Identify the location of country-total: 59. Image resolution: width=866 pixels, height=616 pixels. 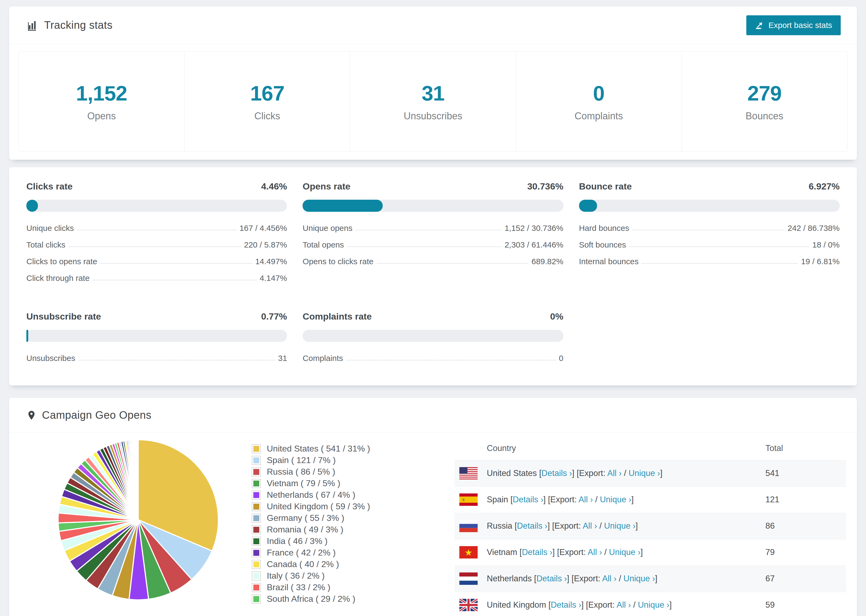
(806, 604).